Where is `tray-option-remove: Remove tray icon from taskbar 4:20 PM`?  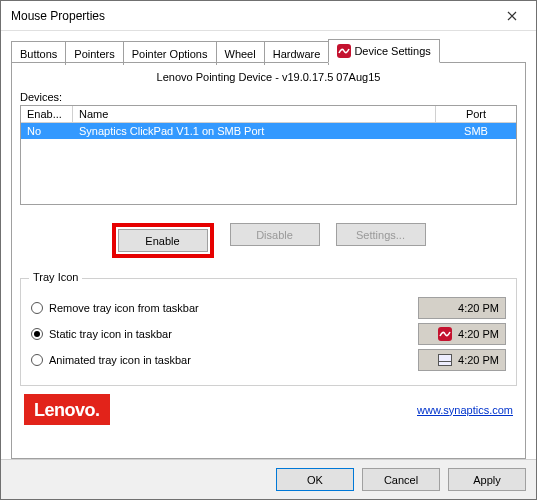
tray-option-remove: Remove tray icon from taskbar 4:20 PM is located at coordinates (268, 308).